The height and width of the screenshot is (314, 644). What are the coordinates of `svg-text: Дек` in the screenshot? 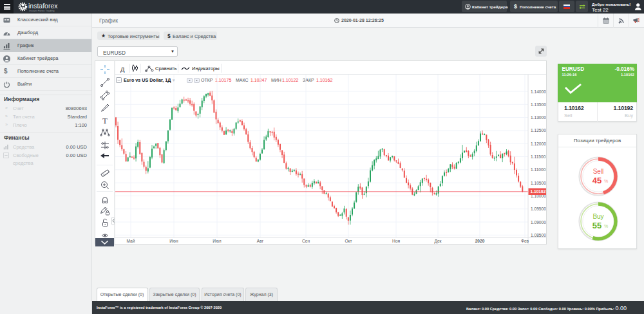 It's located at (438, 241).